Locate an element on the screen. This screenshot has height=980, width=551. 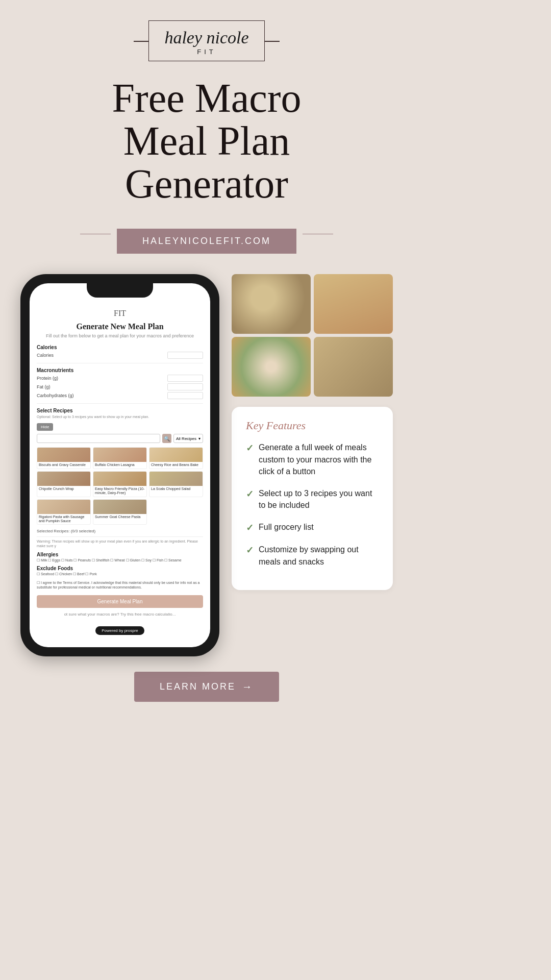
phone-inner: FIT Generate New Meal Plan Fill out the … is located at coordinates (120, 473).